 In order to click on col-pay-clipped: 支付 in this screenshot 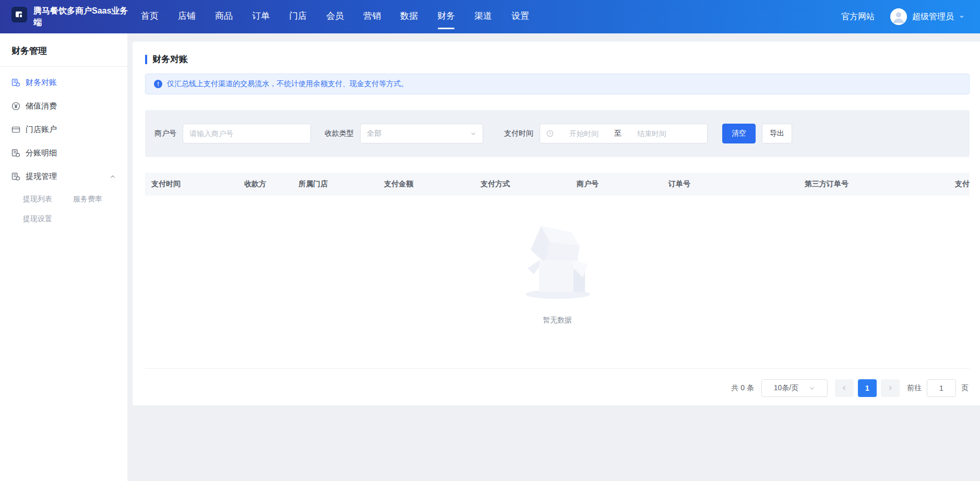, I will do `click(959, 184)`.